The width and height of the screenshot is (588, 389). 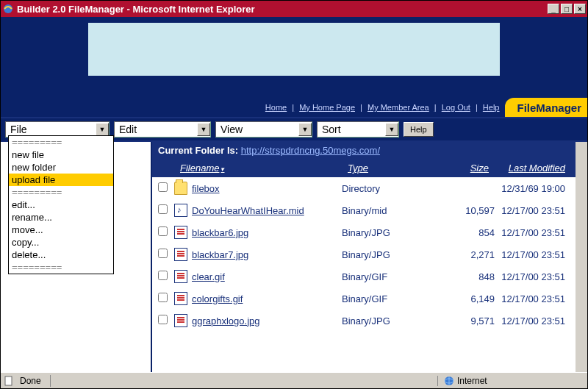 What do you see at coordinates (331, 129) in the screenshot?
I see `sort-dropdown-label: Sort` at bounding box center [331, 129].